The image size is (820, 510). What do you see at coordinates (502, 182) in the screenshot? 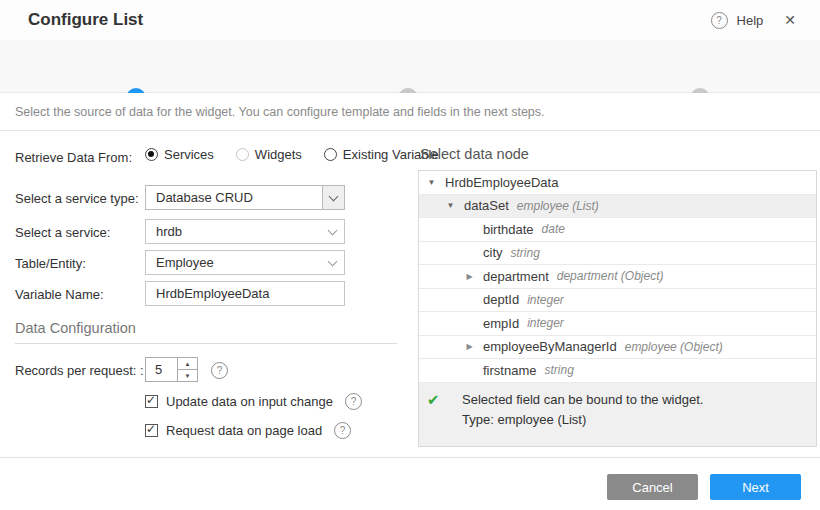
I see `node-name: HrdbEmployeeData` at bounding box center [502, 182].